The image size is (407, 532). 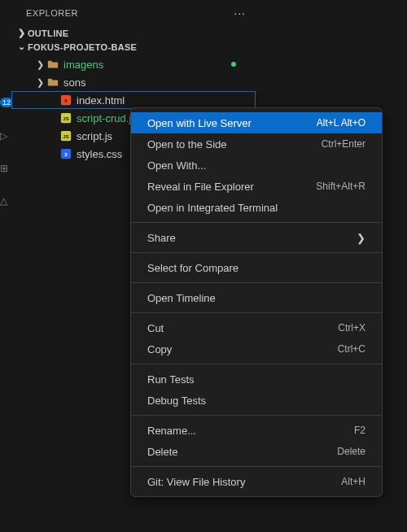 What do you see at coordinates (193, 268) in the screenshot?
I see `menu-label: Select for Compare` at bounding box center [193, 268].